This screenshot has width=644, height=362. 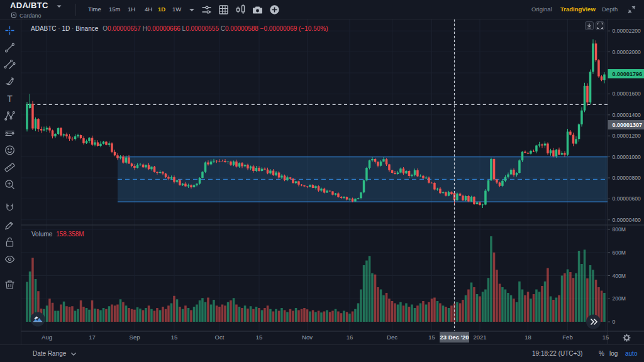 I want to click on svg-text: 0.00002000, so click(x=627, y=52).